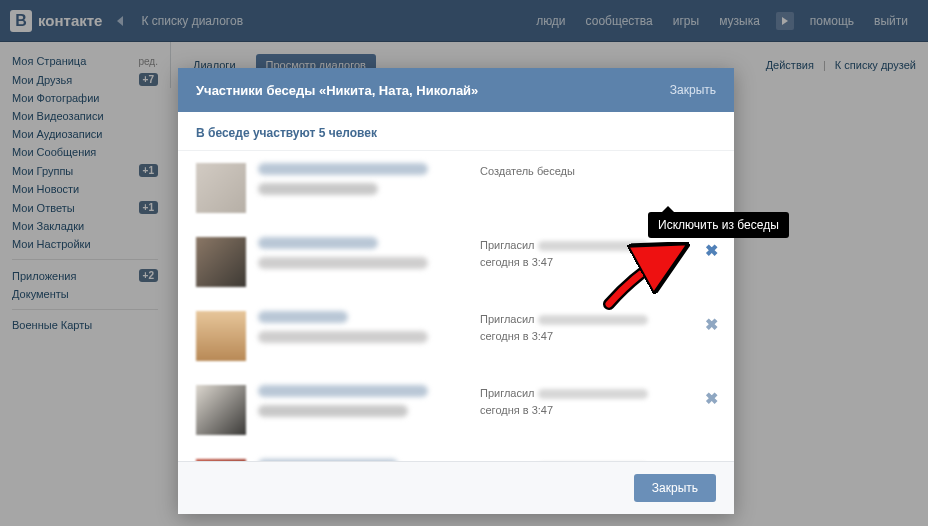  I want to click on member-role: Создатель беседы, so click(601, 172).